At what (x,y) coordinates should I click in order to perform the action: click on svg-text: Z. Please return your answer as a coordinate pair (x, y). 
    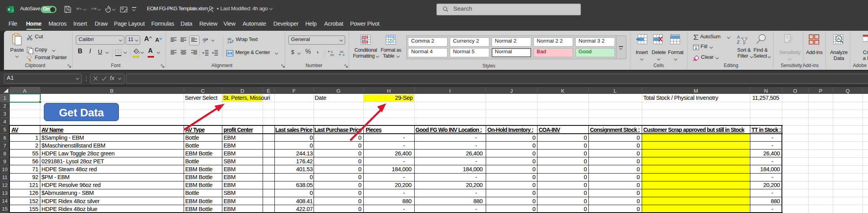
    Looking at the image, I should click on (738, 42).